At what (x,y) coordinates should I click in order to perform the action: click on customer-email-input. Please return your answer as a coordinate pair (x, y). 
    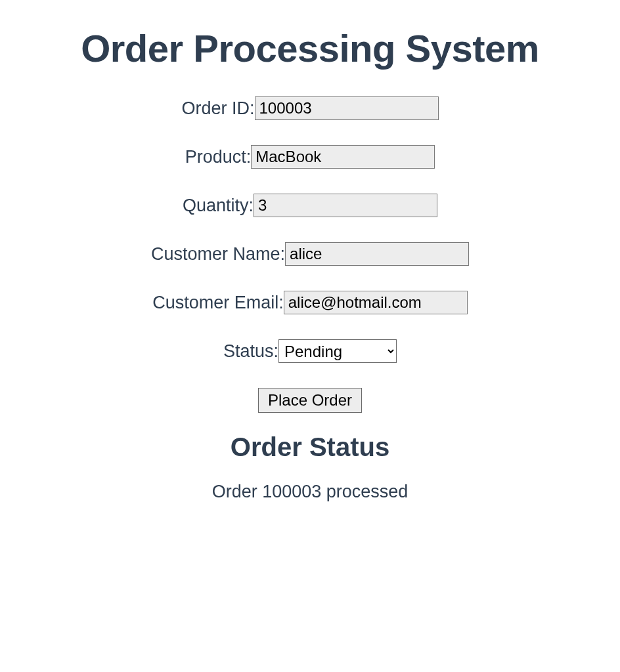
    Looking at the image, I should click on (376, 303).